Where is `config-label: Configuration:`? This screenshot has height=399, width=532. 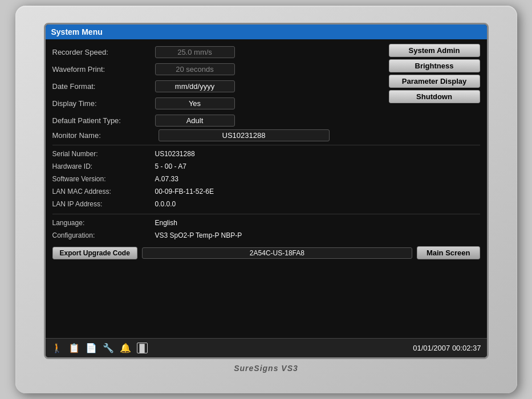
config-label: Configuration: is located at coordinates (104, 235).